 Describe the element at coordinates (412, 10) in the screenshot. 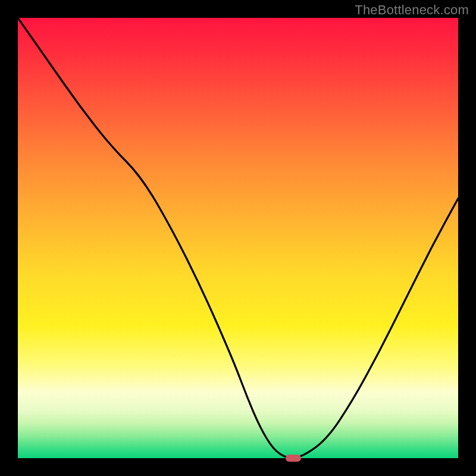

I see `watermark-text: TheBottleneck.com` at that location.